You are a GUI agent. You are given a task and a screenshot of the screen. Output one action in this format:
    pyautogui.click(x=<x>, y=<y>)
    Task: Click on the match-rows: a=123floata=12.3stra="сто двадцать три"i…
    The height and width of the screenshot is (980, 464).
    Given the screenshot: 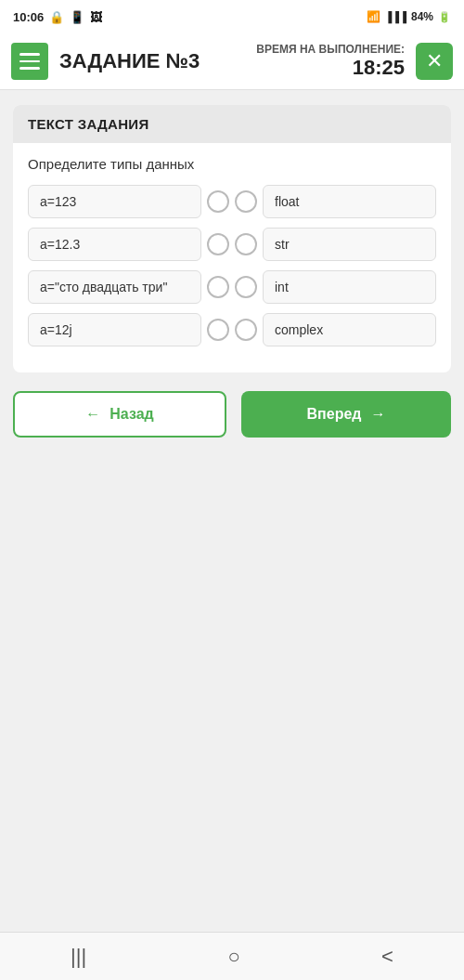 What is the action you would take?
    pyautogui.click(x=232, y=266)
    